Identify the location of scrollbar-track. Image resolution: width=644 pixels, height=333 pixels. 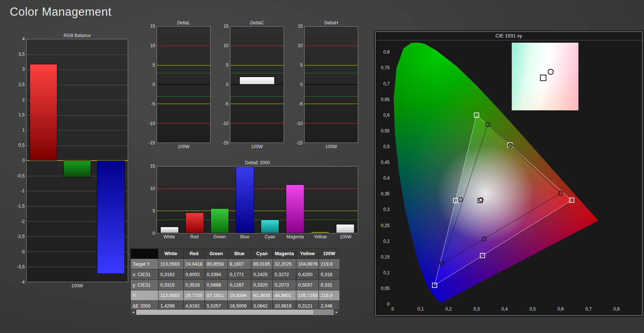
(235, 312).